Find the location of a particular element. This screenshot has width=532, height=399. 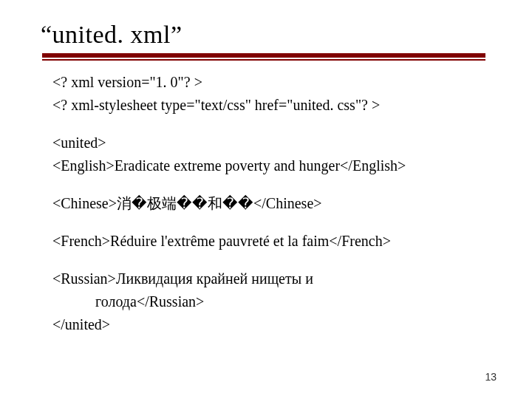

united-open-tag: <united> is located at coordinates (273, 143).